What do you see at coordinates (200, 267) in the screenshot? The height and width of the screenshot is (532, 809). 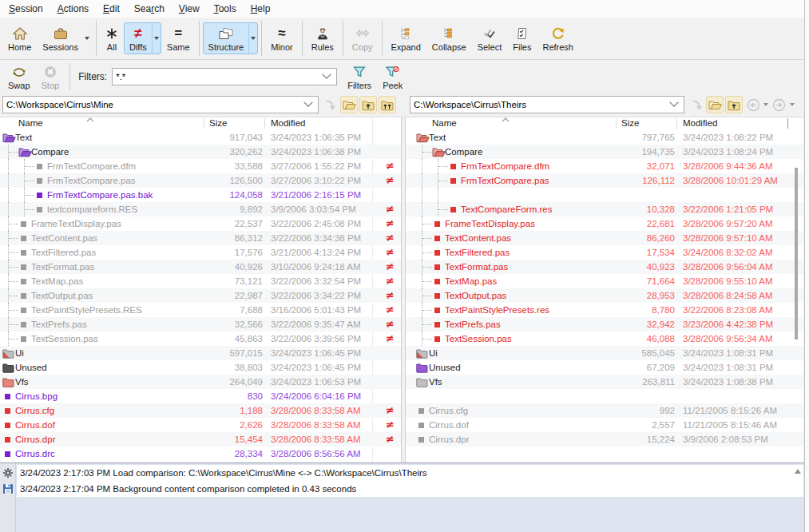 I see `file-row: TextFormat.pas40,9263/10/2006 9:24:18 AM…` at bounding box center [200, 267].